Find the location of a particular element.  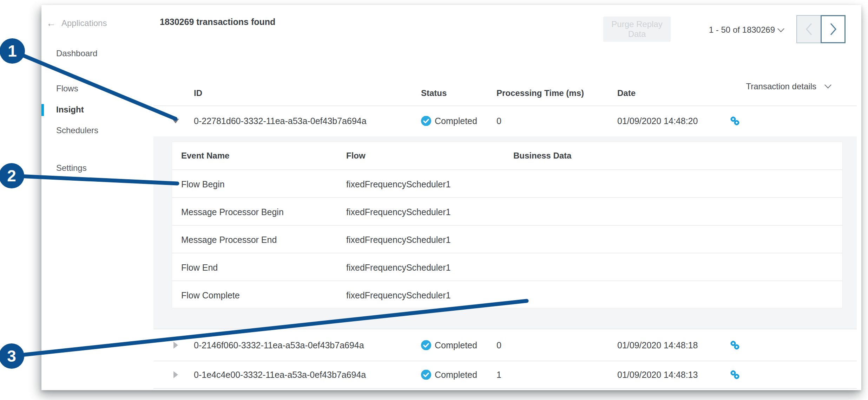

events-column-header-event-name: Event Name is located at coordinates (205, 156).